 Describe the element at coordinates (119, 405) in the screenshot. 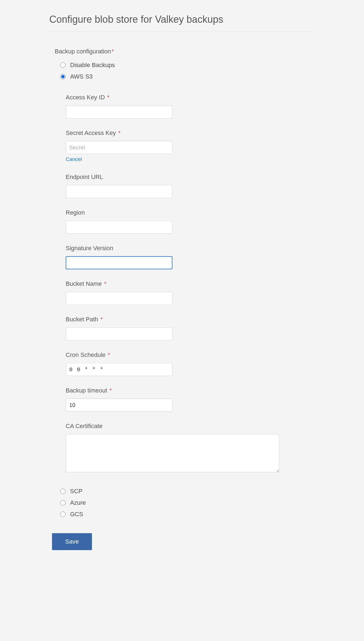

I see `backup-timeout-input` at that location.